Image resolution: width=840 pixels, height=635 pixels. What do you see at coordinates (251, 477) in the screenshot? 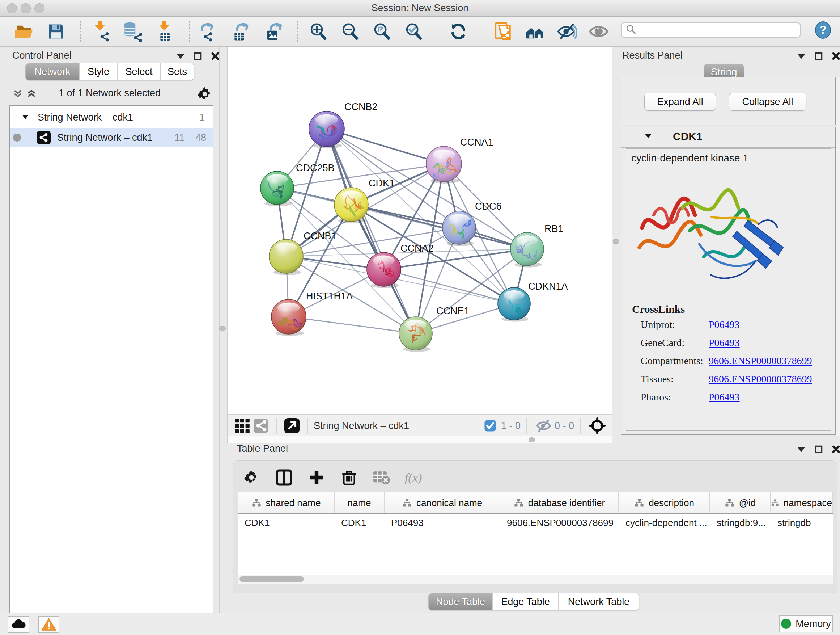
I see `table-options-gear-icon` at bounding box center [251, 477].